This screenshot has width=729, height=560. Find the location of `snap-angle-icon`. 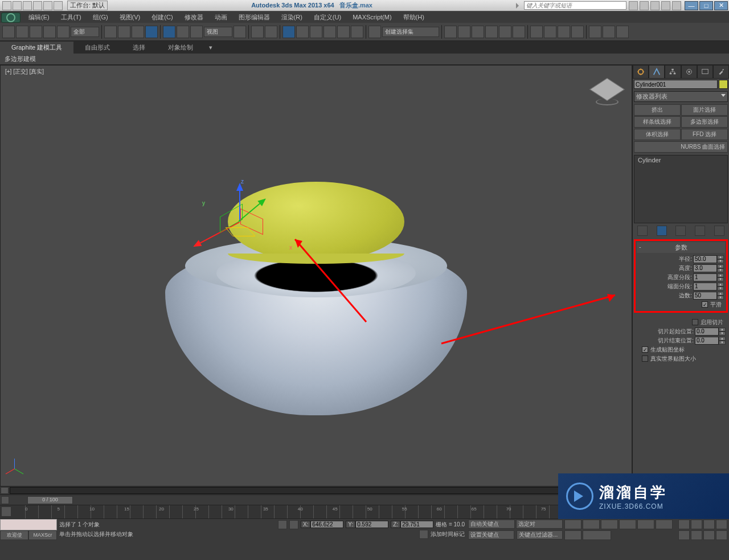

snap-angle-icon is located at coordinates (302, 32).